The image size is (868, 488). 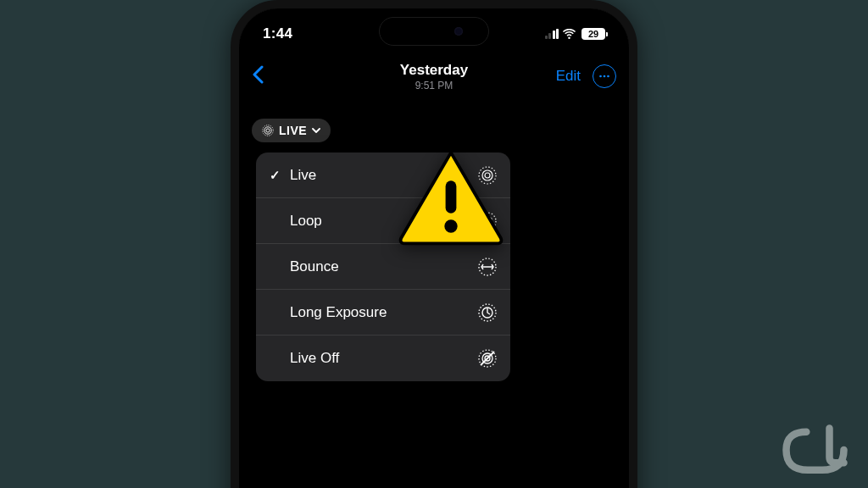 What do you see at coordinates (459, 31) in the screenshot?
I see `front-camera` at bounding box center [459, 31].